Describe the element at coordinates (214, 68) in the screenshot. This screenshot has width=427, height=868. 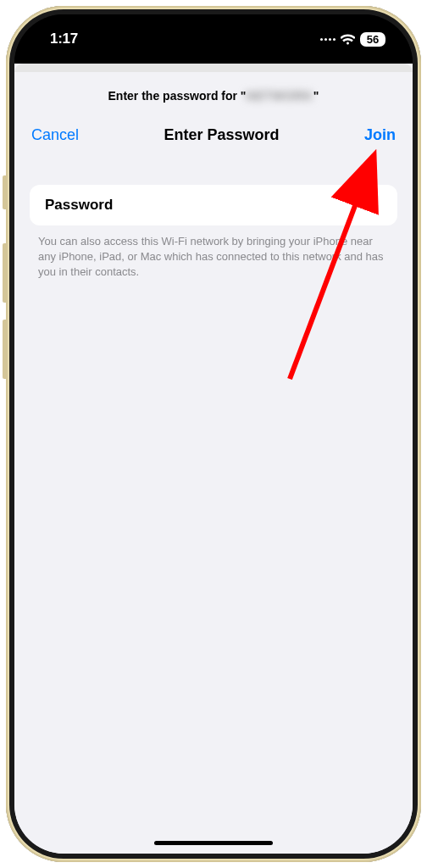
I see `modal-backdrop` at that location.